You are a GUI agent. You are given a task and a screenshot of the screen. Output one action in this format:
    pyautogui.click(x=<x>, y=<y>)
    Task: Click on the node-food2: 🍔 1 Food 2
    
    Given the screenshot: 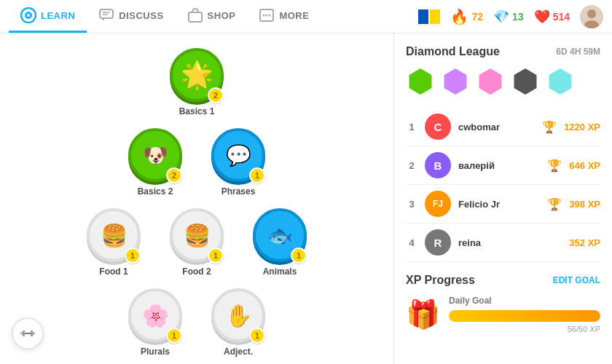 What is the action you would take?
    pyautogui.click(x=197, y=242)
    